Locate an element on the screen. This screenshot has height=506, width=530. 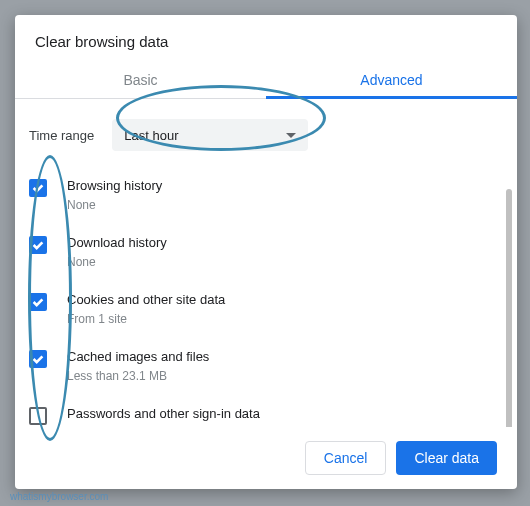
scrollbar is located at coordinates (509, 308).